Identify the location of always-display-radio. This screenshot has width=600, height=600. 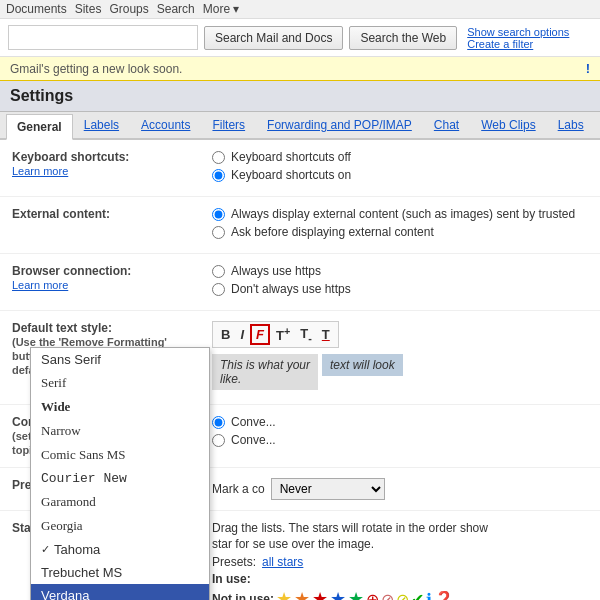
(218, 214).